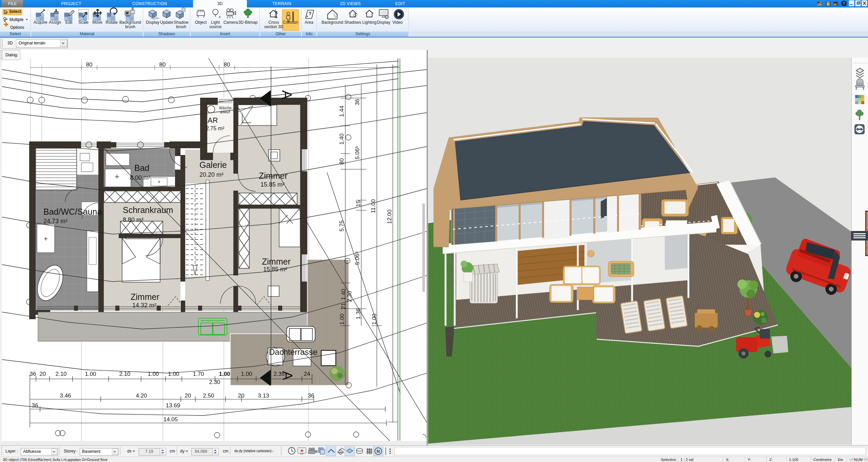 The height and width of the screenshot is (462, 868). I want to click on svg-text: 13.69, so click(173, 406).